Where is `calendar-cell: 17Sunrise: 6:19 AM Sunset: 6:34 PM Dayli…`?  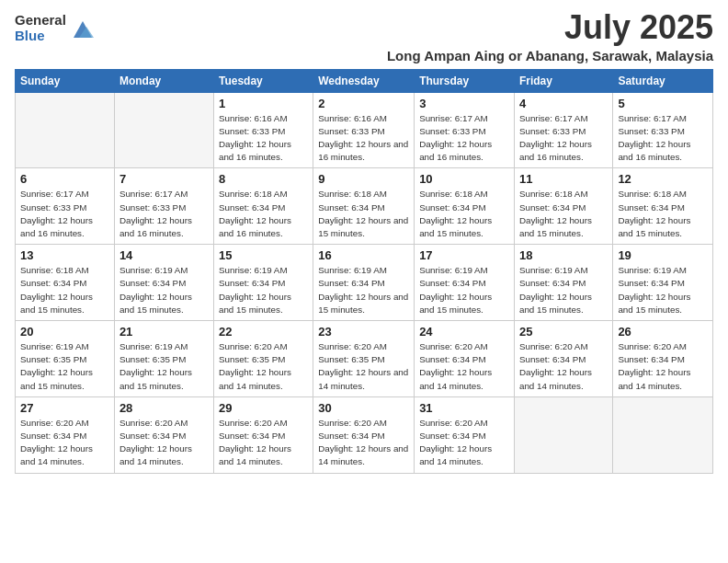
calendar-cell: 17Sunrise: 6:19 AM Sunset: 6:34 PM Dayli… is located at coordinates (465, 283).